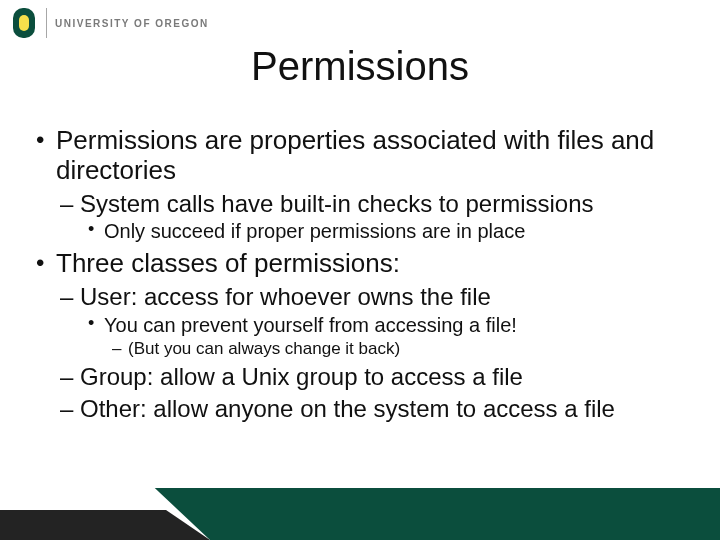 This screenshot has height=540, width=720. What do you see at coordinates (360, 349) in the screenshot?
I see `bullet-level4: (But you can always change it back)` at bounding box center [360, 349].